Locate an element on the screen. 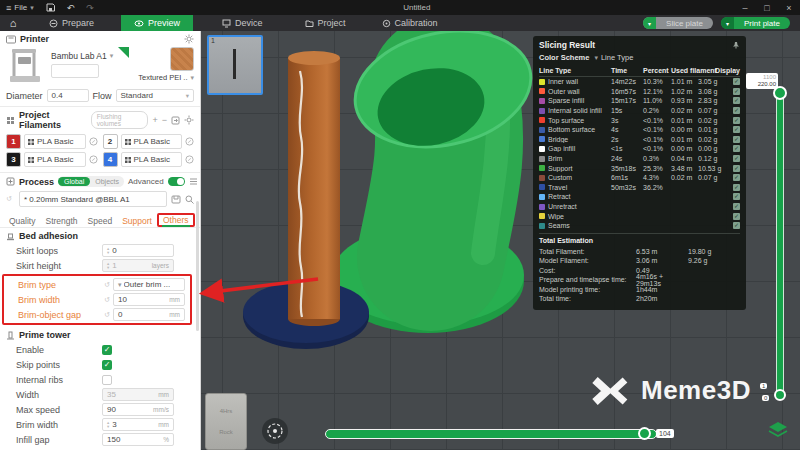 This screenshot has width=800, height=450. slice-plate-button: ▾ Slice plate is located at coordinates (678, 23).